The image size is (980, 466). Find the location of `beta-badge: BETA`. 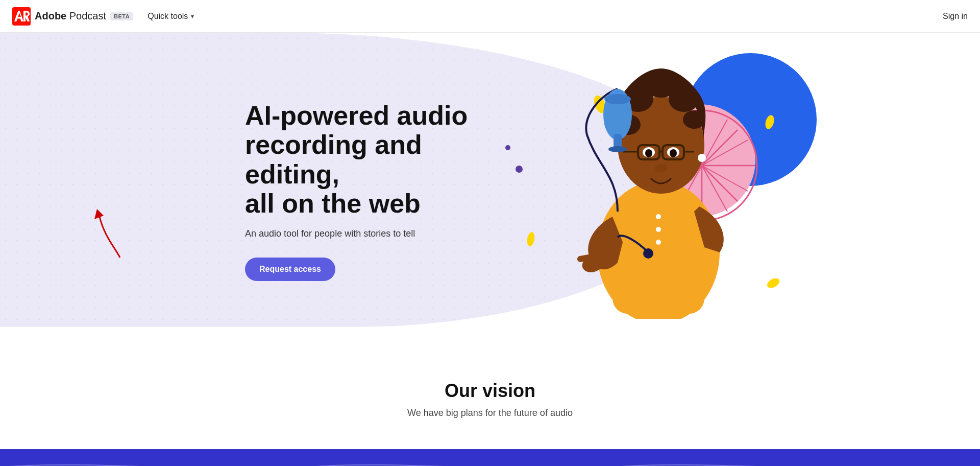

beta-badge: BETA is located at coordinates (121, 16).